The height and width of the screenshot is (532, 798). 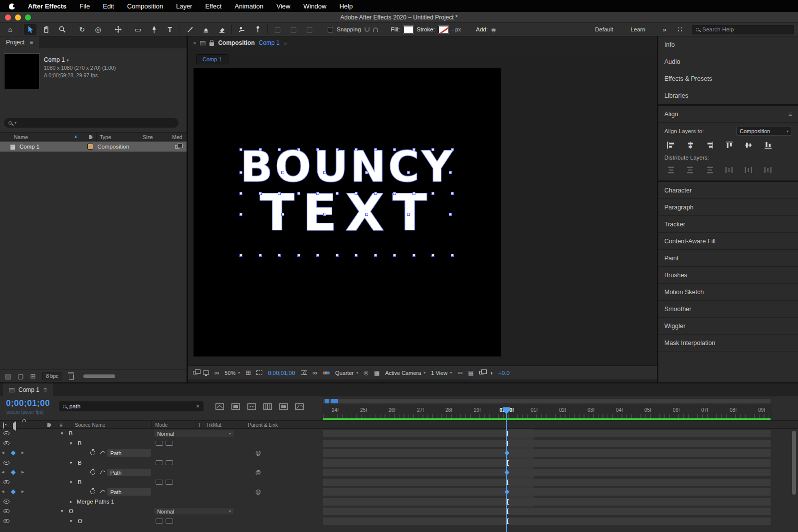 What do you see at coordinates (547, 411) in the screenshot?
I see `time-ruler: 24f 25f 26f 27f 28f 29f 01:00f 01f 02f 0…` at bounding box center [547, 411].